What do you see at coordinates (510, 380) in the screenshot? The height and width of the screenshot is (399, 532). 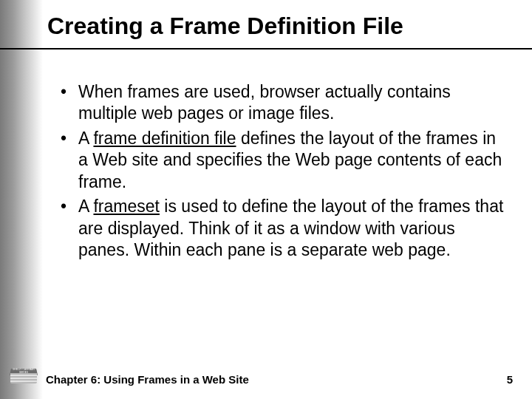 I see `page-number: 5` at bounding box center [510, 380].